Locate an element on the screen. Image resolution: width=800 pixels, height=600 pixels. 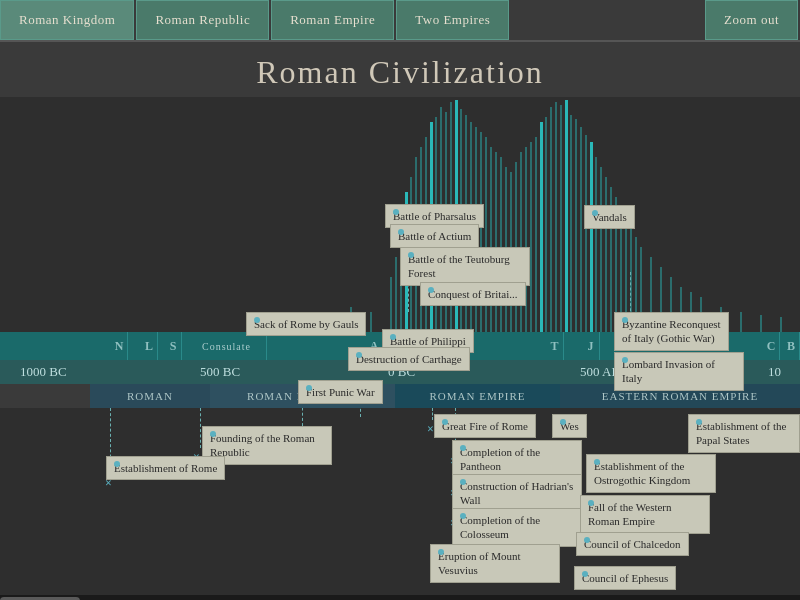
event-battle-actium: Battle of Actium is located at coordinates (434, 236).